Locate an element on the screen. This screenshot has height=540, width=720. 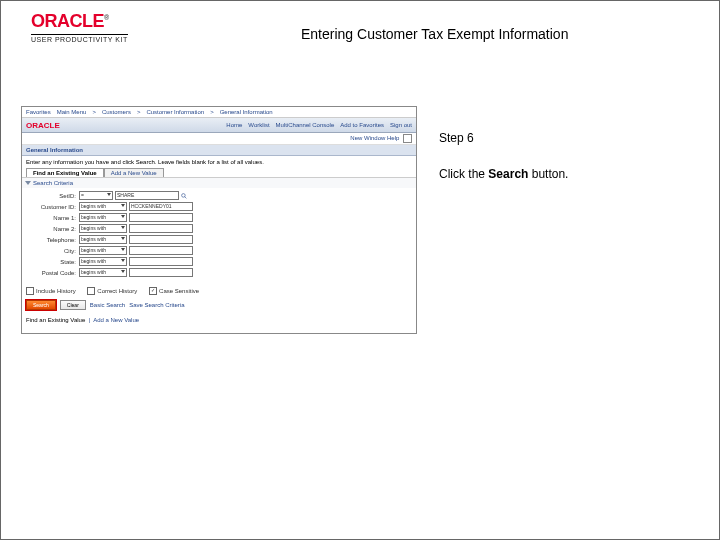
label-state: State: is located at coordinates (51, 262).